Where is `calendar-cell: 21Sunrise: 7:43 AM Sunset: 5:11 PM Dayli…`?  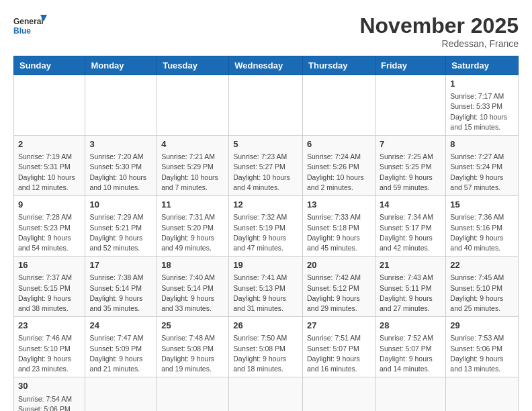 calendar-cell: 21Sunrise: 7:43 AM Sunset: 5:11 PM Dayli… is located at coordinates (410, 287).